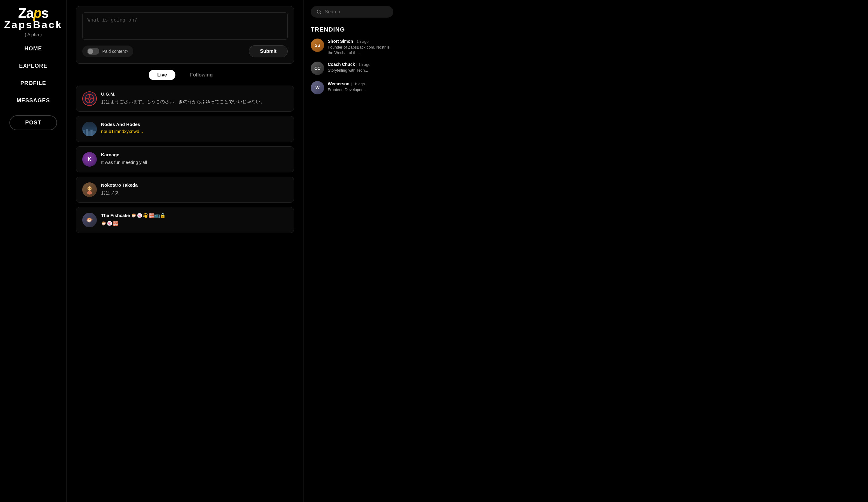  I want to click on trending-body-wemerson: Wemerson | 1h ago Frontend Developer..., so click(361, 87).